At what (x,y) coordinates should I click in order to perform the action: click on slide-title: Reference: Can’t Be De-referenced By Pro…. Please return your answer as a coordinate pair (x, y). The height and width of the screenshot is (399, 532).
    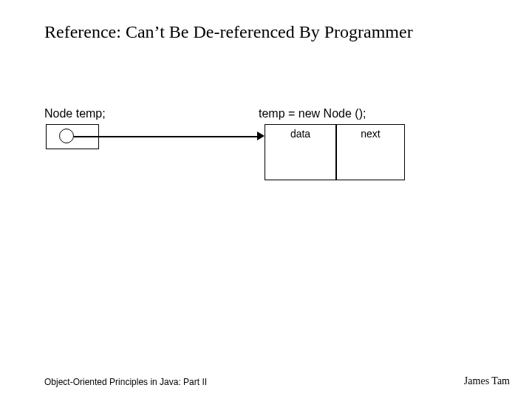
    Looking at the image, I should click on (229, 33).